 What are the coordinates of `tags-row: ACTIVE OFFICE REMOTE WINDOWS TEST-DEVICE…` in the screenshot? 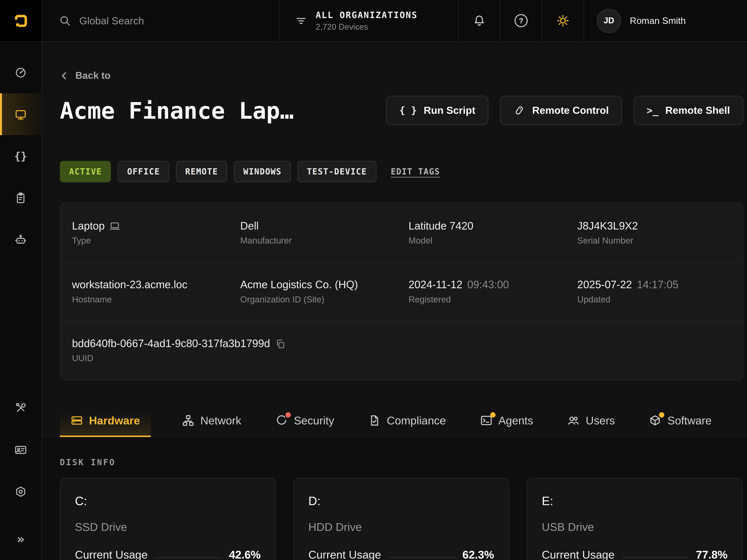 It's located at (402, 171).